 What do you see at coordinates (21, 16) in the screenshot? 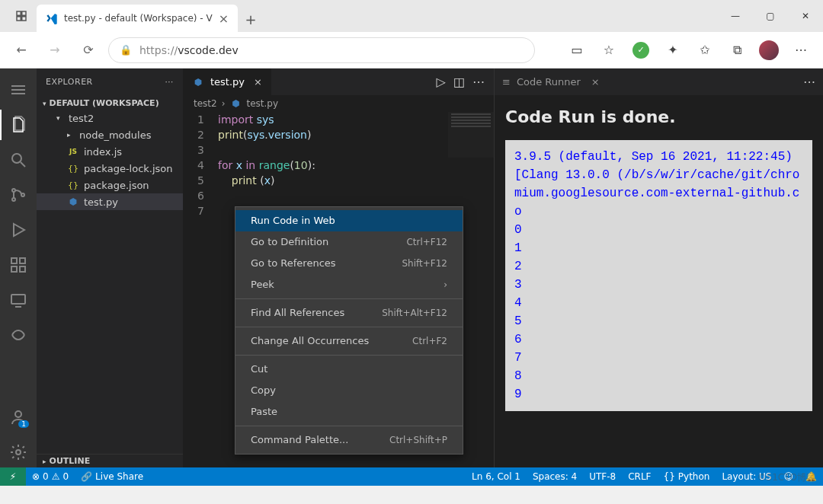
I see `app-menu-icon` at bounding box center [21, 16].